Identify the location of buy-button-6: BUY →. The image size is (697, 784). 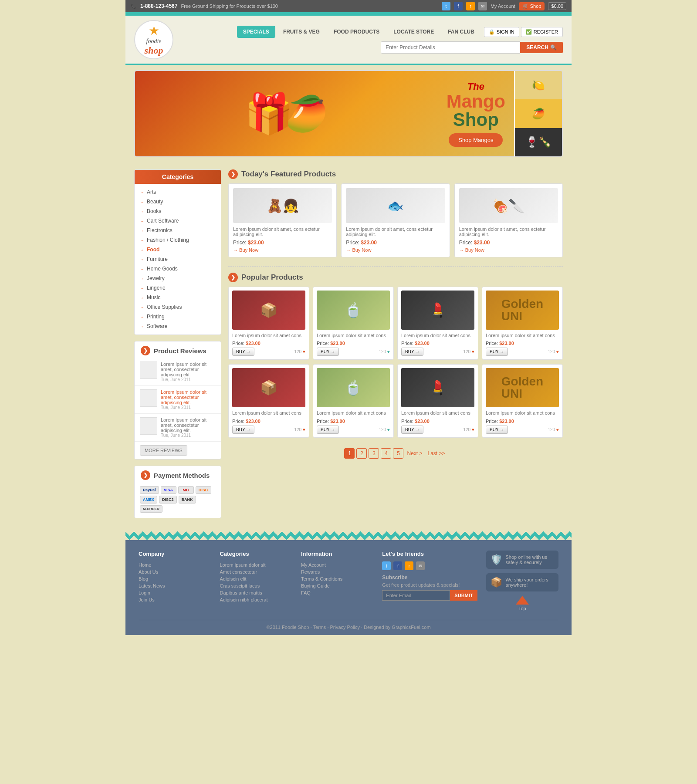
(328, 429).